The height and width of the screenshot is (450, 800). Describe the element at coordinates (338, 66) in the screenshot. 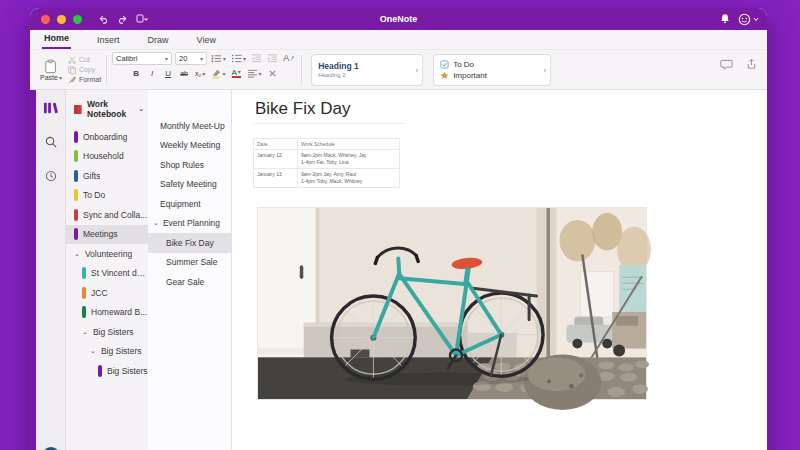

I see `style-heading1: Heading 1` at that location.